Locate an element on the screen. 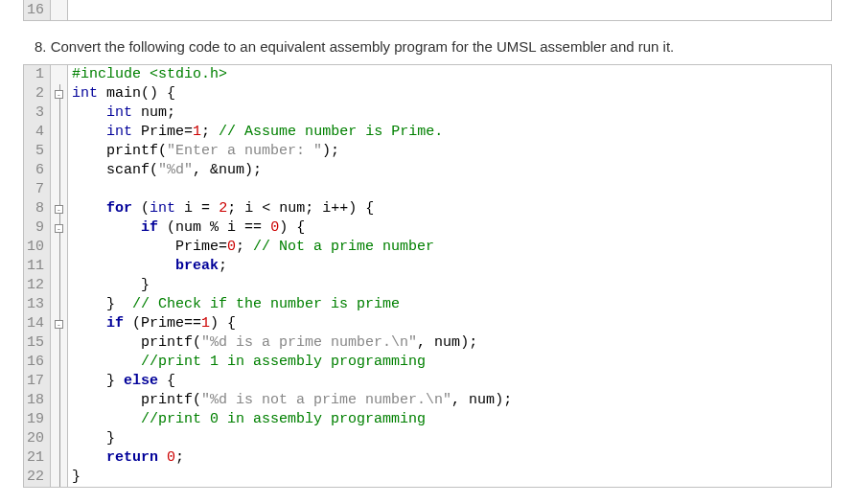  line-number: 13 is located at coordinates (37, 305).